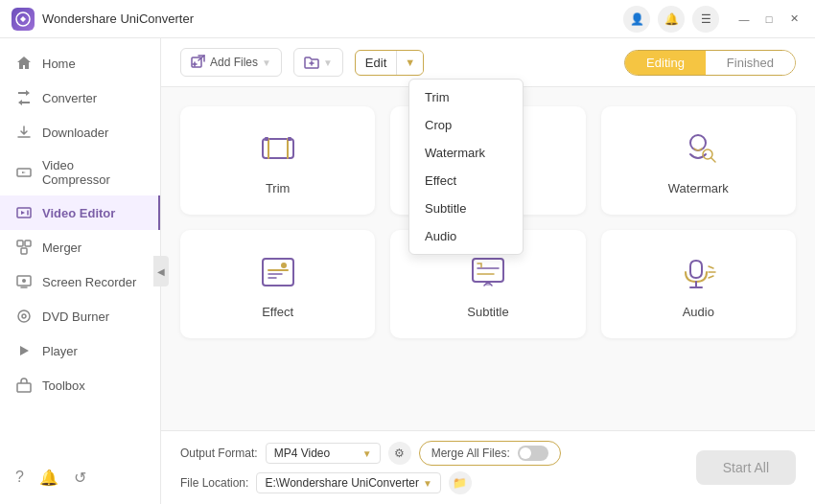 The height and width of the screenshot is (504, 815). I want to click on title-bar: Wondershare UniConverter 👤 🔔 ☰ — □ ✕, so click(408, 19).